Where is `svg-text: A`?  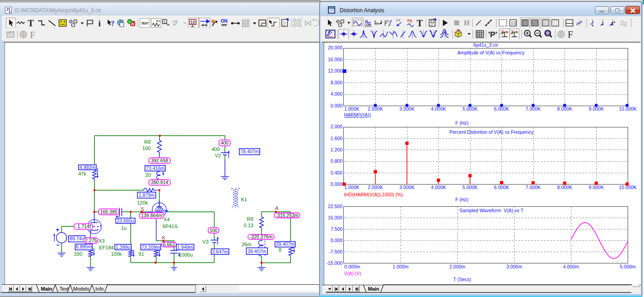 svg-text: A is located at coordinates (277, 208).